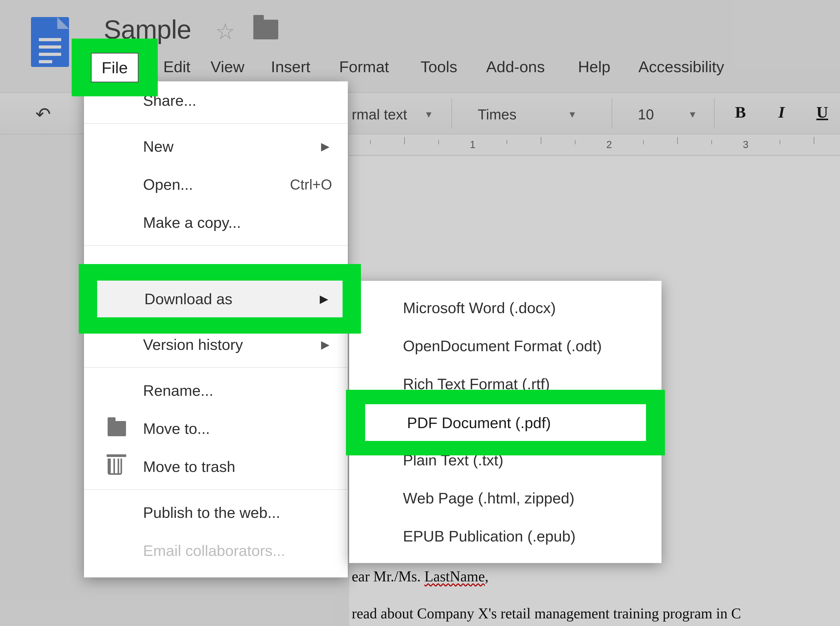  Describe the element at coordinates (781, 112) in the screenshot. I see `italic-button: I` at that location.